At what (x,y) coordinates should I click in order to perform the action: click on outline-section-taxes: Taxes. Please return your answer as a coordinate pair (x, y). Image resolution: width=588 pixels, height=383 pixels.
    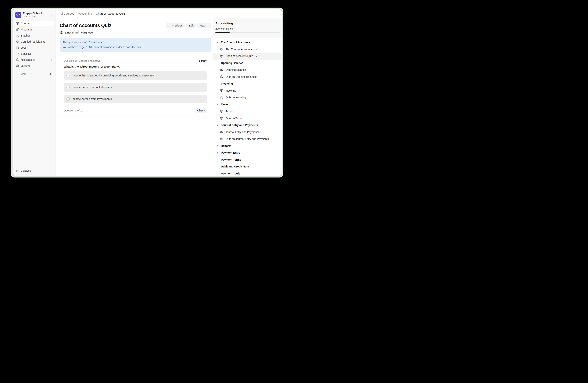
    Looking at the image, I should click on (247, 105).